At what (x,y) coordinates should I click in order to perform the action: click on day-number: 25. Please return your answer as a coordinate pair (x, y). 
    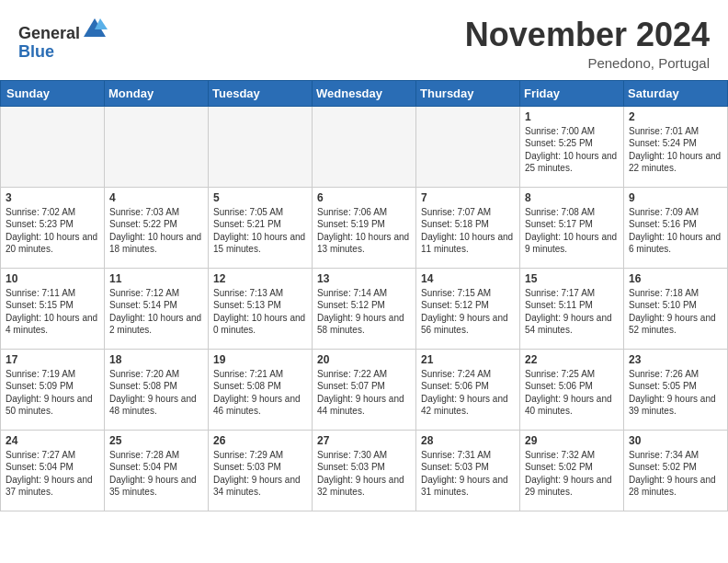
    Looking at the image, I should click on (156, 441).